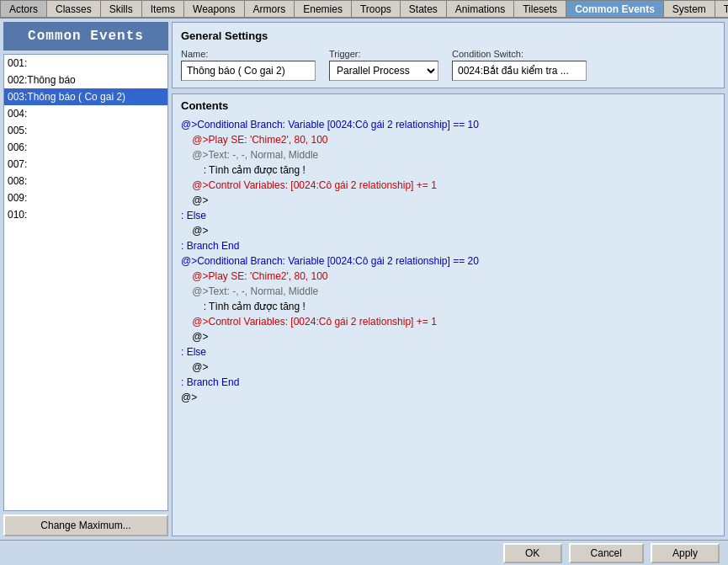 The width and height of the screenshot is (728, 565). I want to click on settings-row: Name: Trigger: NoneAutorunParallel Proce…, so click(448, 65).